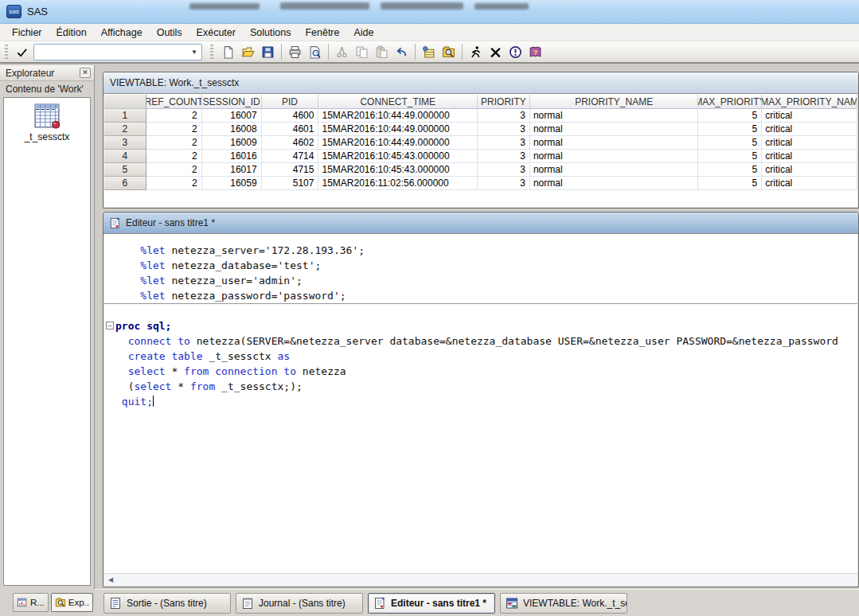  Describe the element at coordinates (72, 602) in the screenshot. I see `dock-tab-explorer: Exp..` at that location.